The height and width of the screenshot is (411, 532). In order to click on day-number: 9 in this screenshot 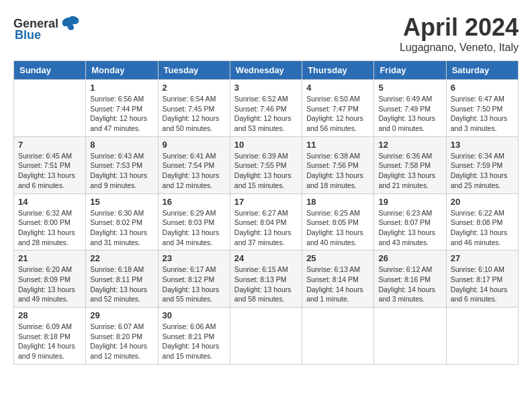, I will do `click(194, 145)`.